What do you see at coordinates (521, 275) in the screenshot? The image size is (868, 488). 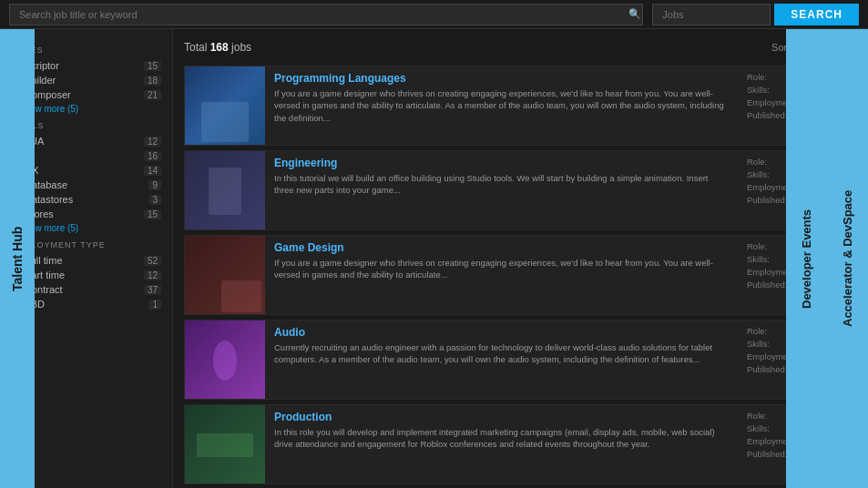 I see `job-card-3: Game Design If you are a game designer w…` at bounding box center [521, 275].